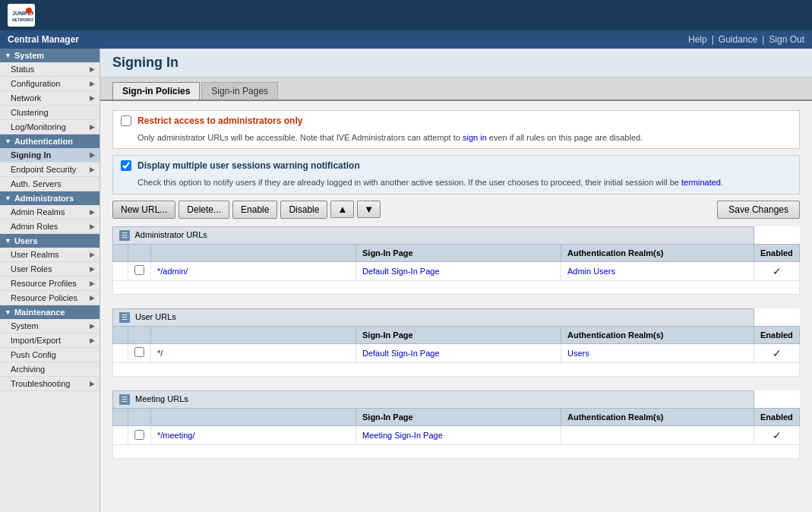 The width and height of the screenshot is (812, 512). What do you see at coordinates (93, 212) in the screenshot?
I see `admin-realms-chevron-icon: ▶` at bounding box center [93, 212].